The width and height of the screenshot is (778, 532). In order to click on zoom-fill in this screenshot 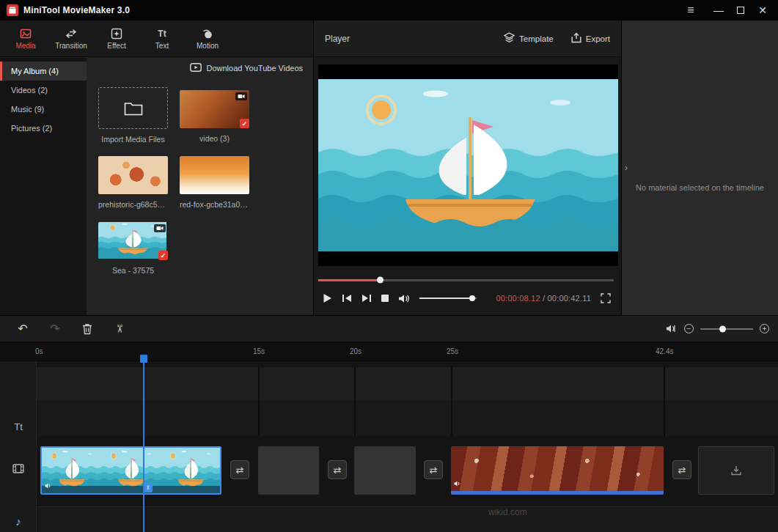, I will do `click(711, 329)`.